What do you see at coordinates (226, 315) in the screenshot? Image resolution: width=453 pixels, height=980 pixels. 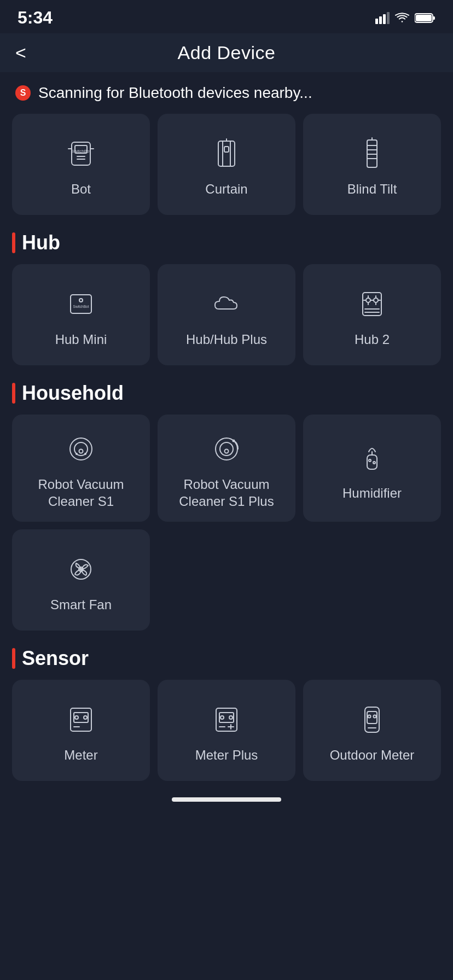 I see `hub-device-grid: SwitchBot Hub Mini Hub/Hub Plus` at bounding box center [226, 315].